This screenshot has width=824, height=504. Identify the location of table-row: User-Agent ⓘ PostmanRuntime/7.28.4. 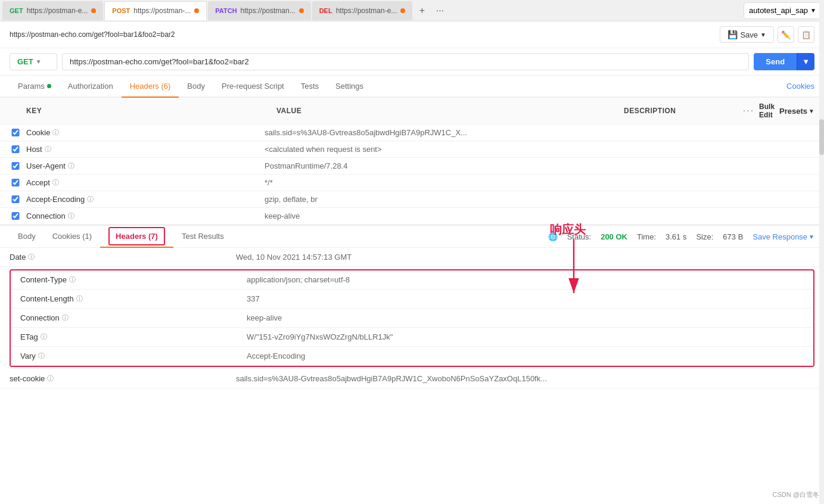
(412, 166).